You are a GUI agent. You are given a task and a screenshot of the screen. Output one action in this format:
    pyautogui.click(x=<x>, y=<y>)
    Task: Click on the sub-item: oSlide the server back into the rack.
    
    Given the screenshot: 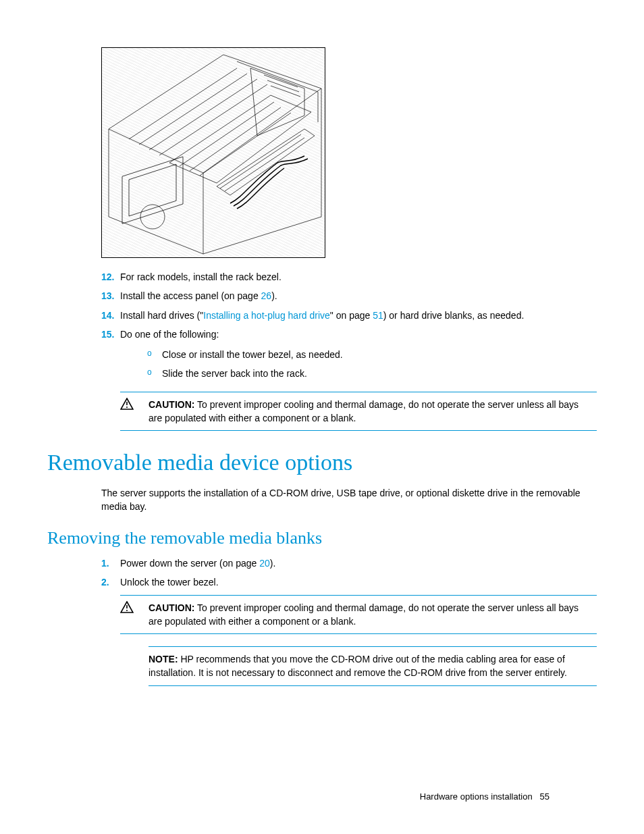 What is the action you would take?
    pyautogui.click(x=372, y=373)
    